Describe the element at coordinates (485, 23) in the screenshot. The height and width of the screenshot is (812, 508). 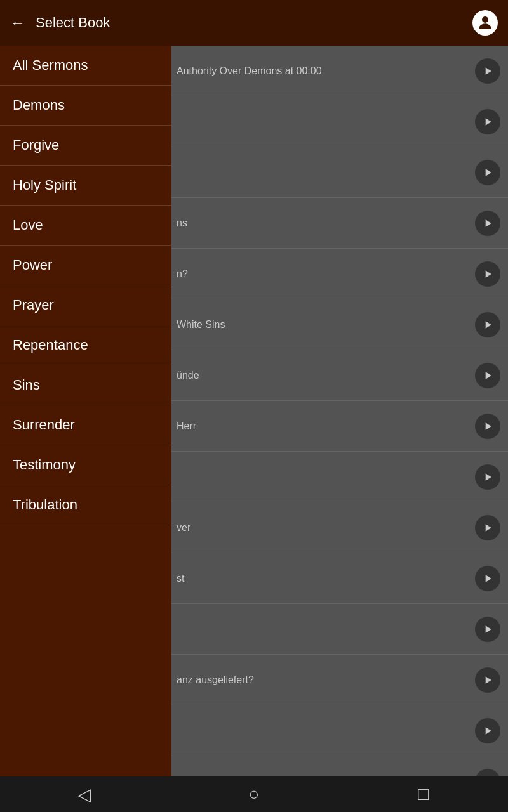
I see `account-avatar` at that location.